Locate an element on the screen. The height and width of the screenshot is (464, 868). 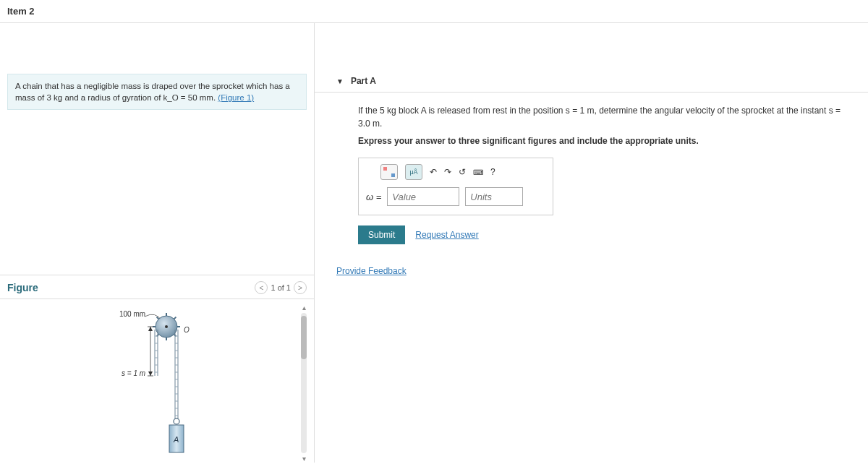
figure-svg: 100 mm is located at coordinates (166, 379).